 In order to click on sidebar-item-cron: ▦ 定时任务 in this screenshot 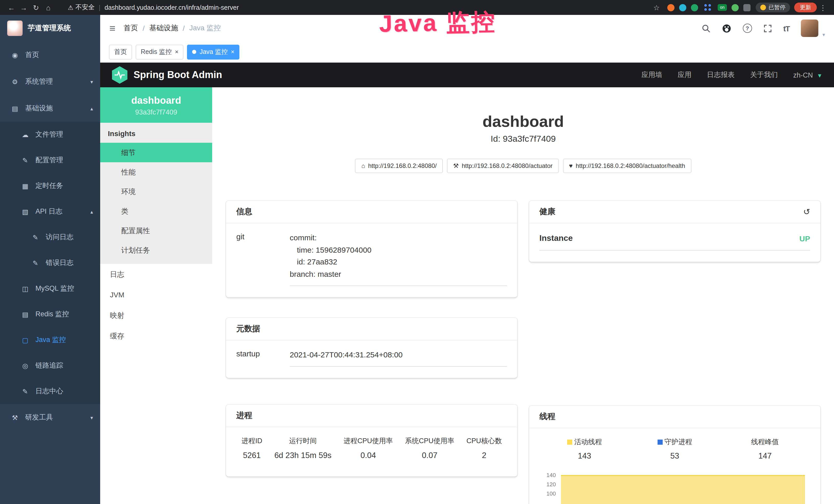, I will do `click(50, 186)`.